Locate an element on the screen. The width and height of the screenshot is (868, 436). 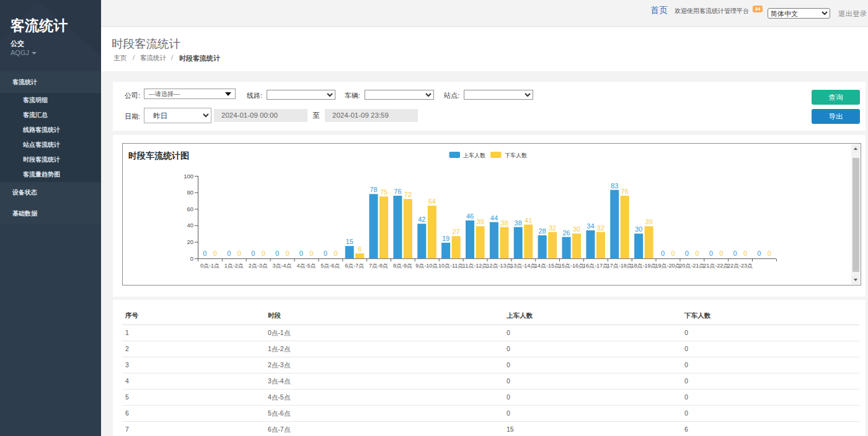
svg-text: 26 is located at coordinates (566, 233).